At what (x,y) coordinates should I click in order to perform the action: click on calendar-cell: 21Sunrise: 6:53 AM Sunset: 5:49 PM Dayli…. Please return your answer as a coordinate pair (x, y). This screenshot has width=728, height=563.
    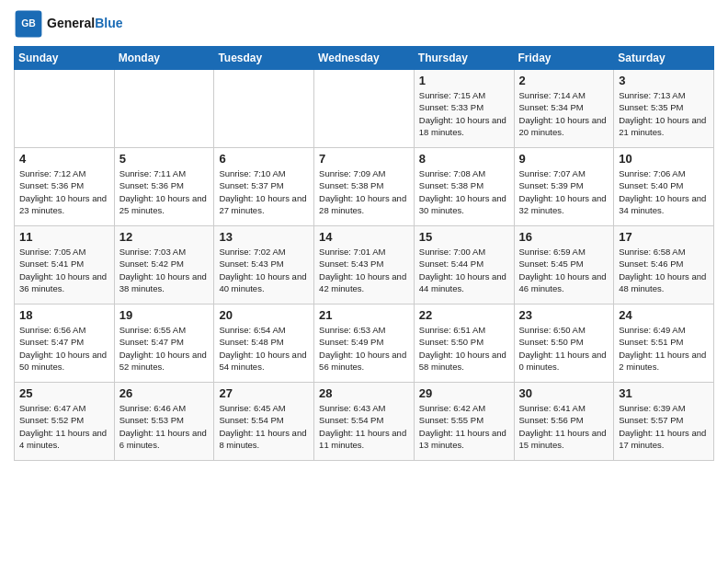
    Looking at the image, I should click on (364, 344).